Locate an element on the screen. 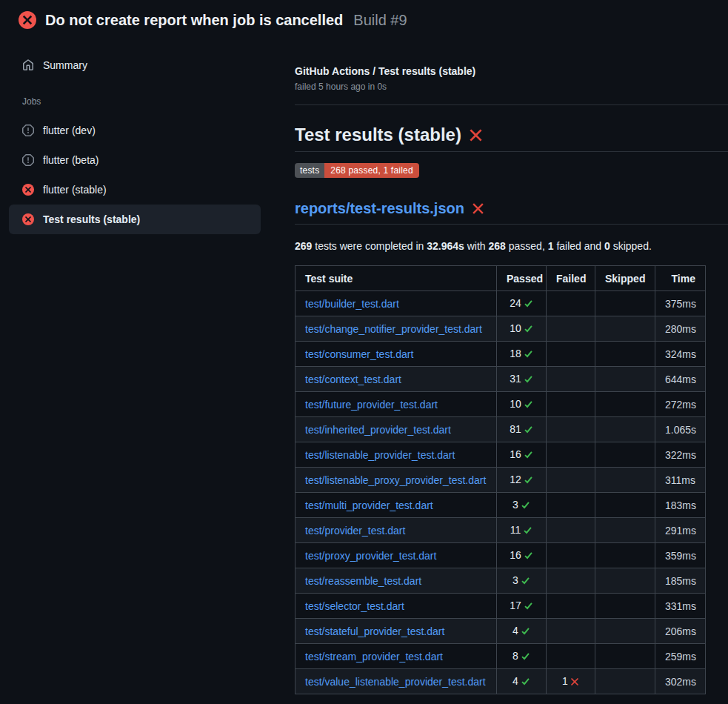 The height and width of the screenshot is (704, 728). column-header-passed: Passed is located at coordinates (521, 279).